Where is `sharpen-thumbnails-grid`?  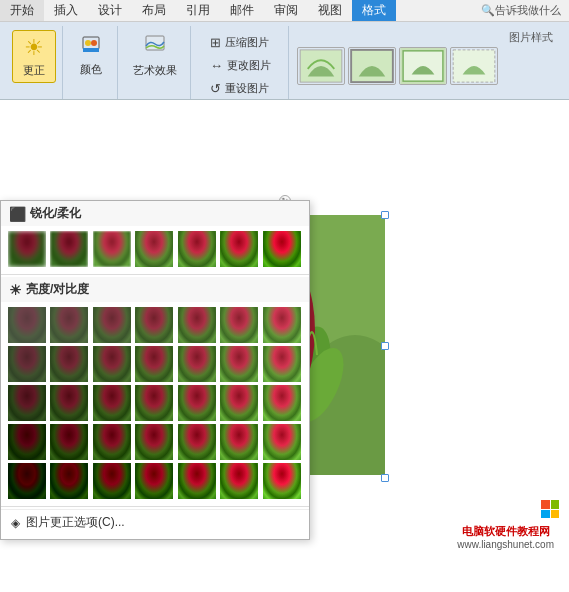 sharpen-thumbnails-grid is located at coordinates (155, 249).